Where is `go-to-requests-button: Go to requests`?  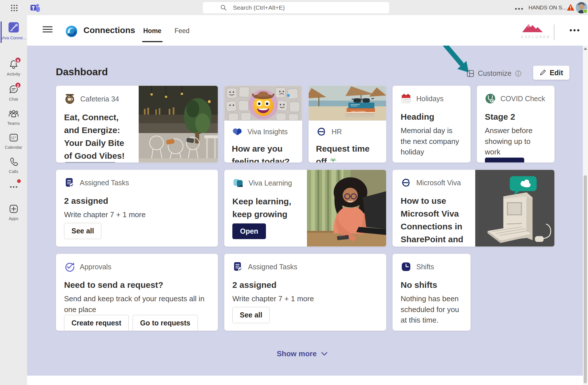 go-to-requests-button: Go to requests is located at coordinates (165, 323).